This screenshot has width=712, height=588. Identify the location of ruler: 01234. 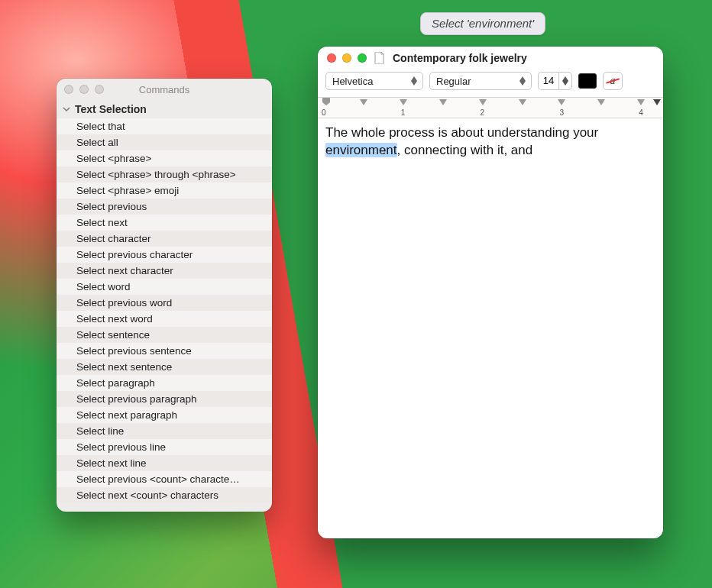
(490, 108).